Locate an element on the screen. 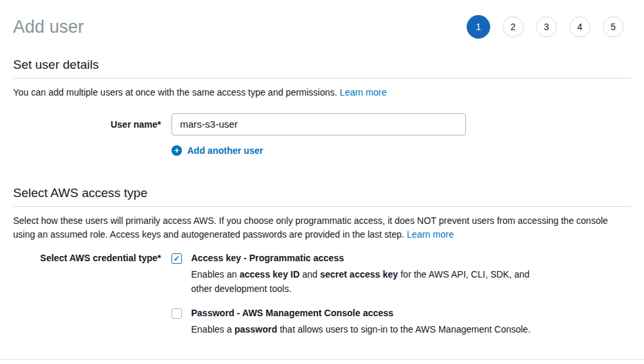  page-header: Add user 1 2 3 4 5 is located at coordinates (322, 27).